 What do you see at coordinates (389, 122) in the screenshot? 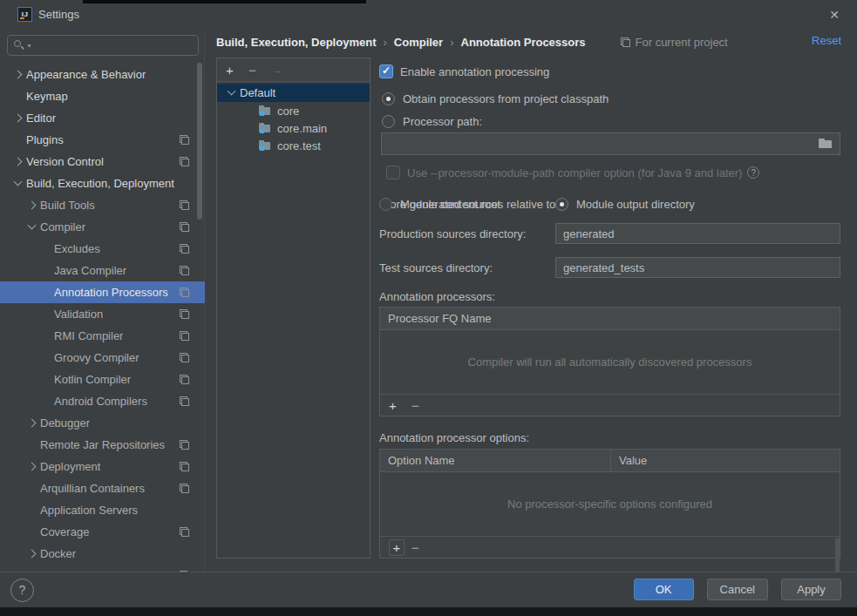
I see `processor-path-radio` at bounding box center [389, 122].